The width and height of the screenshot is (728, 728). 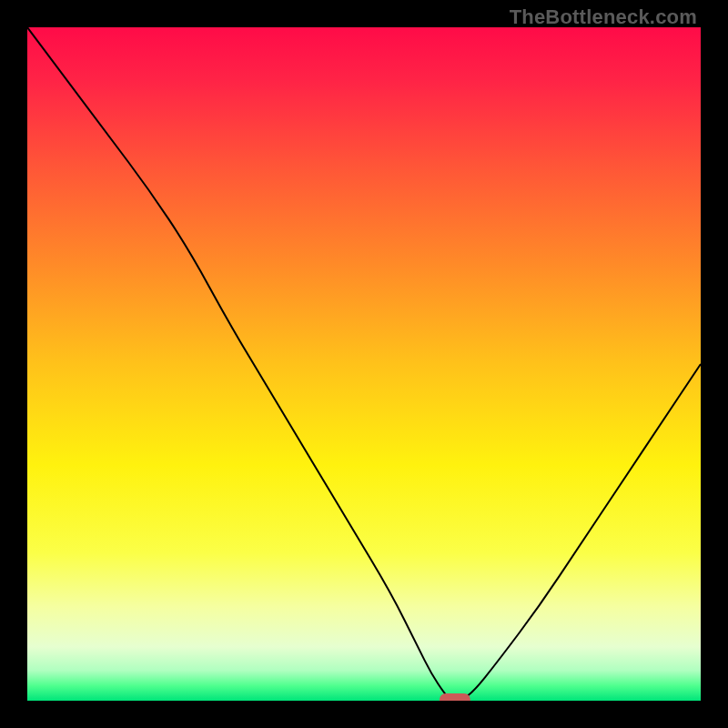 I want to click on optimum-marker, so click(x=455, y=697).